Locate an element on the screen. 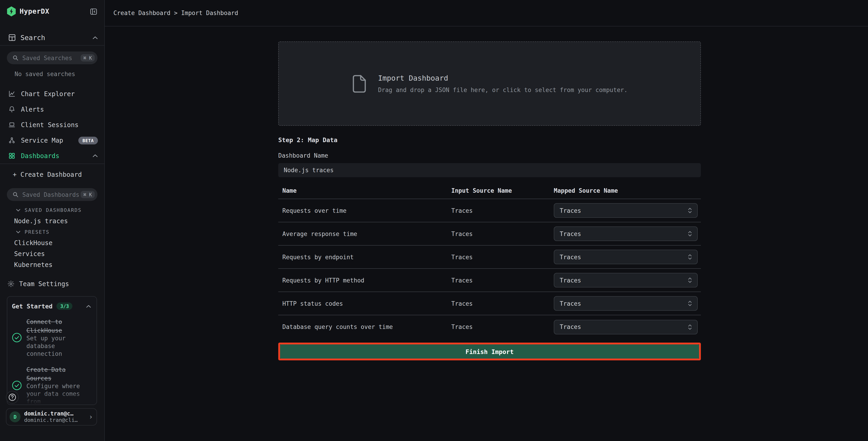 The image size is (868, 441). sidebar-item-service-map: Service Map BETA is located at coordinates (52, 140).